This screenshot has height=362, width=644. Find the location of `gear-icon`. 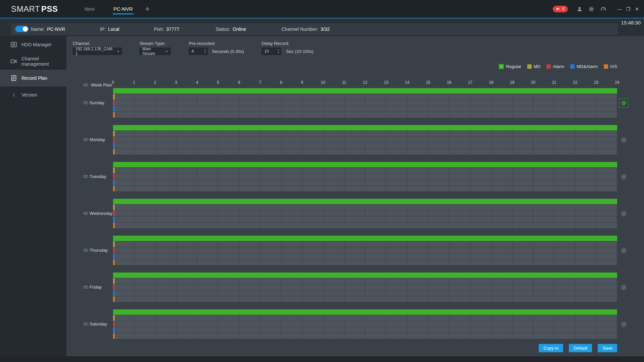

gear-icon is located at coordinates (591, 9).